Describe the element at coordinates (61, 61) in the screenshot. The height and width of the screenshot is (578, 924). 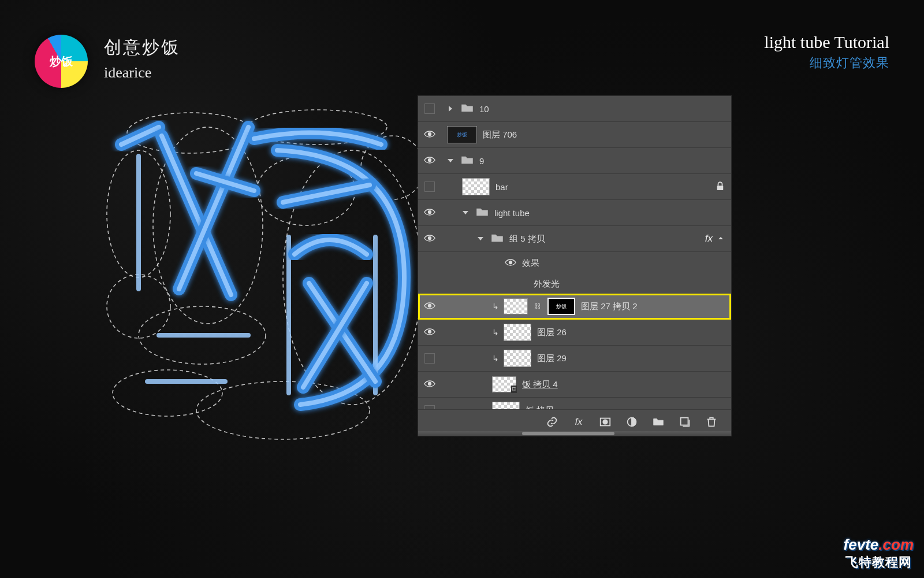
I see `brand-logo-badge: 炒饭` at that location.